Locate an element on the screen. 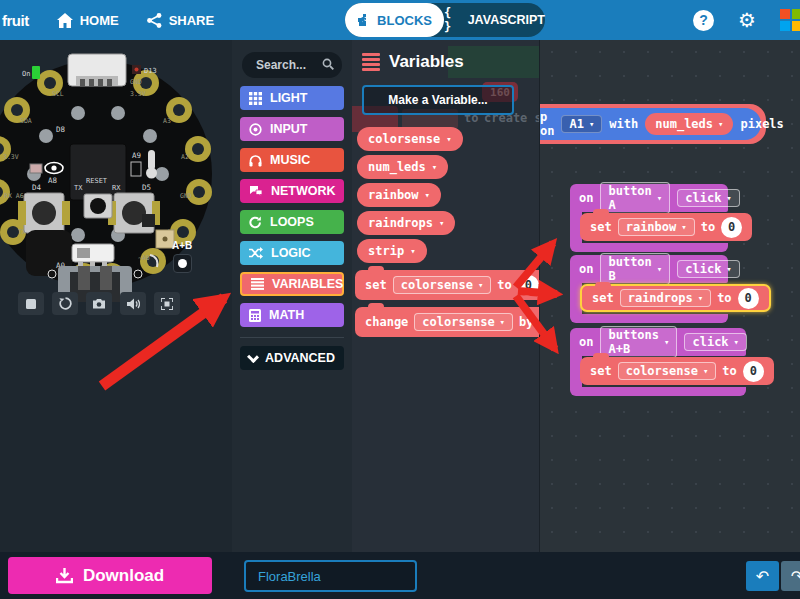  download-button: Download is located at coordinates (110, 576).